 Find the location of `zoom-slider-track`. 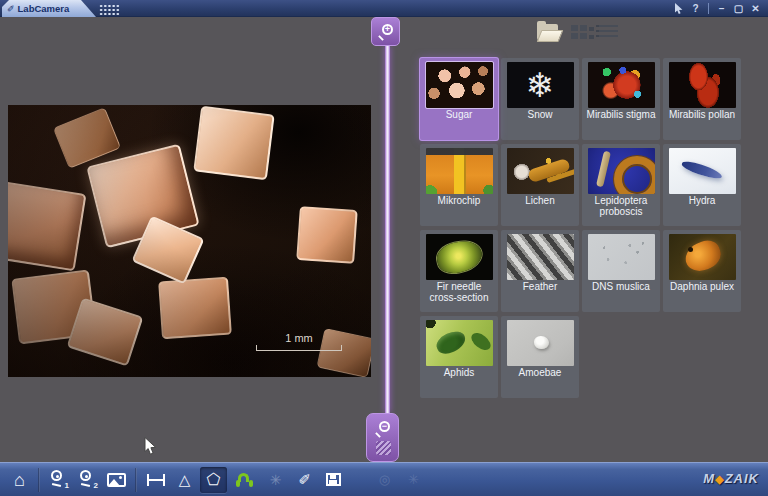

zoom-slider-track is located at coordinates (388, 229).